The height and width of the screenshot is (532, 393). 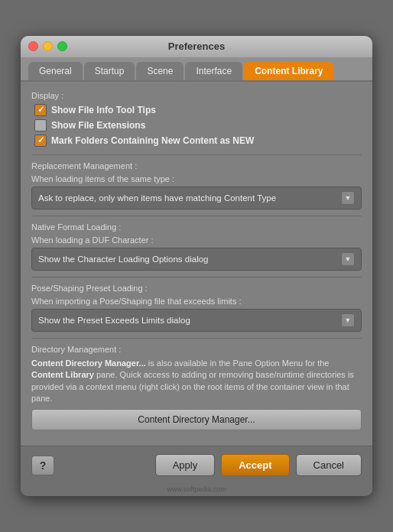 What do you see at coordinates (55, 71) in the screenshot?
I see `tab-general: General` at bounding box center [55, 71].